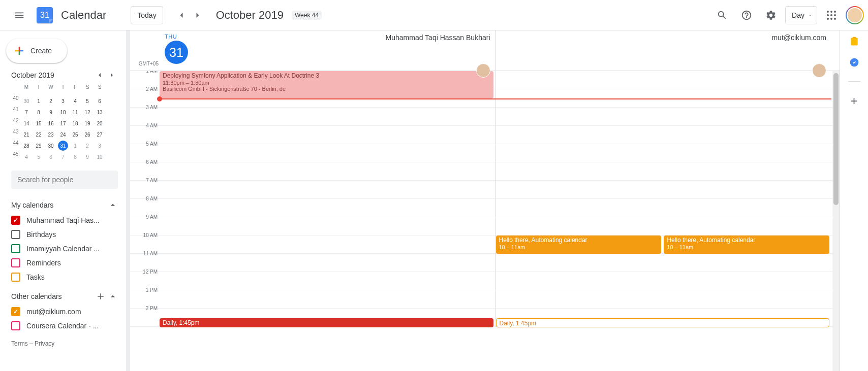 The image size is (868, 371). Describe the element at coordinates (771, 15) in the screenshot. I see `settings-icon` at that location.